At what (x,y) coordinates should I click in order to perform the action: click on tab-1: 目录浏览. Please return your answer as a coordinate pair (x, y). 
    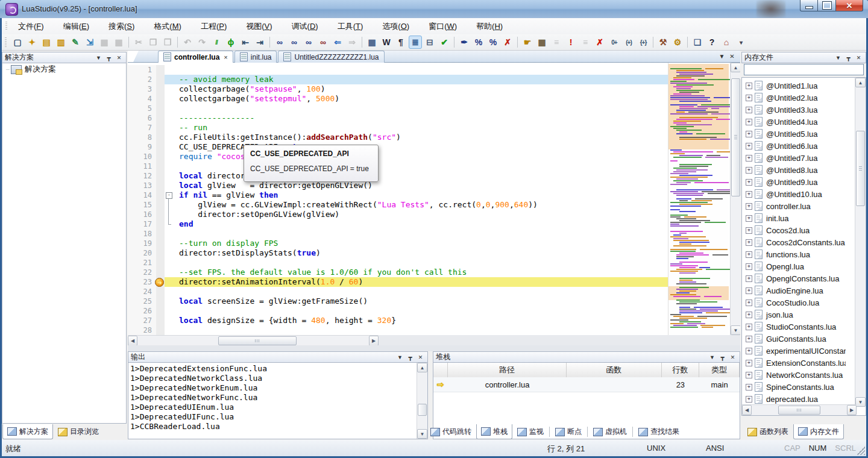
    Looking at the image, I should click on (78, 431).